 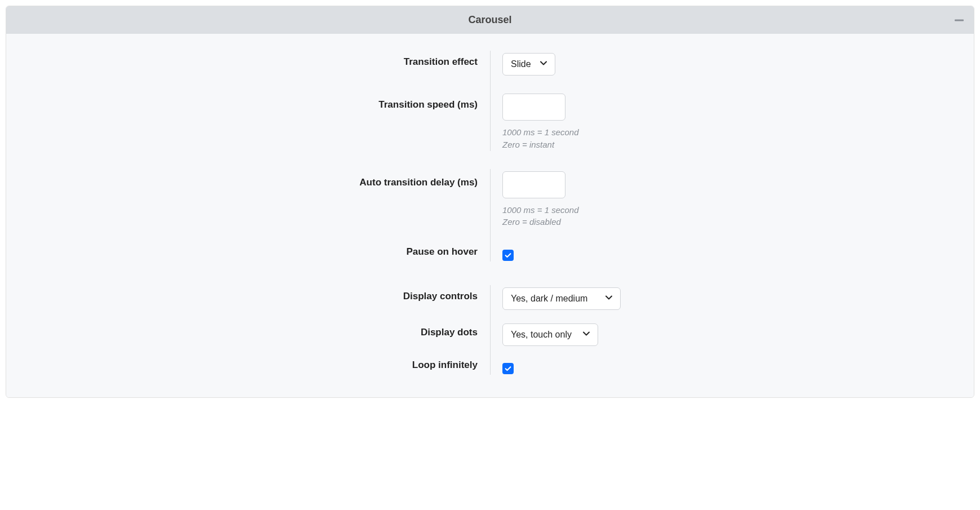 I want to click on pause-on-hover-checkbox, so click(x=508, y=255).